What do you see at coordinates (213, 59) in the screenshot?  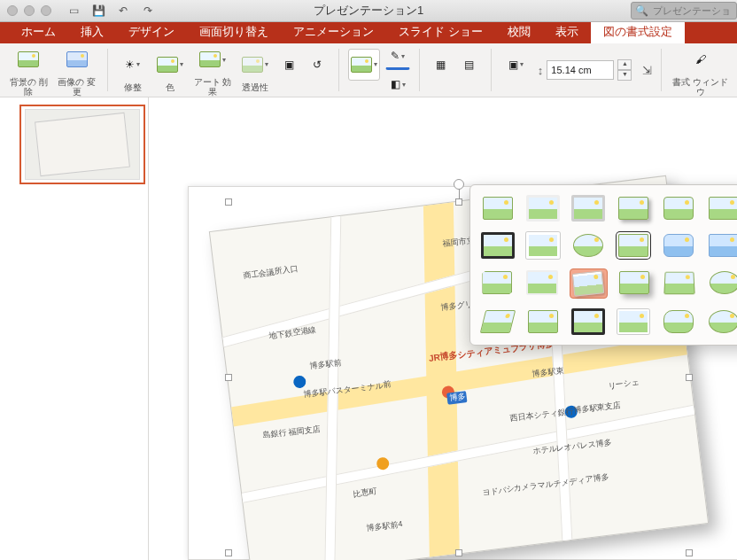 I see `artistic-effects-button: ▾` at bounding box center [213, 59].